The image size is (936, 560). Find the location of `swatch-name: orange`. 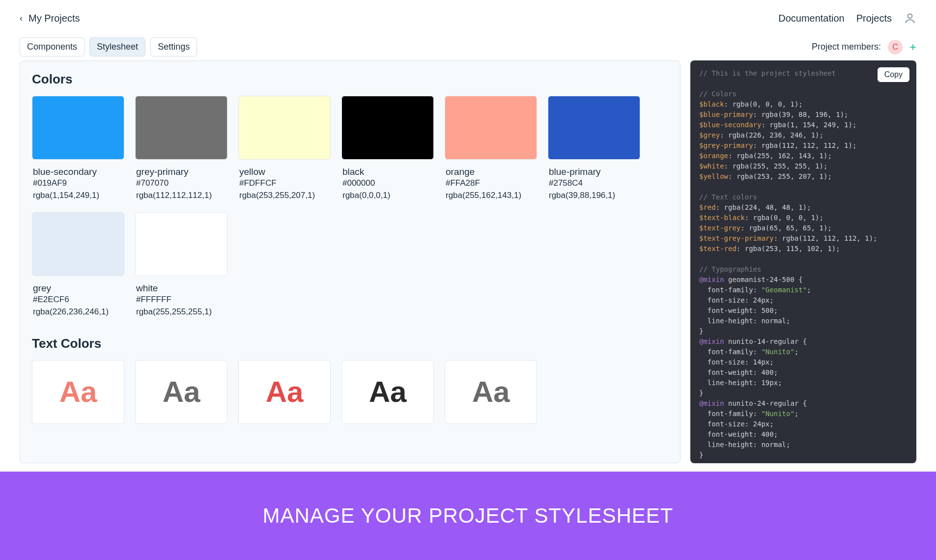

swatch-name: orange is located at coordinates (491, 172).